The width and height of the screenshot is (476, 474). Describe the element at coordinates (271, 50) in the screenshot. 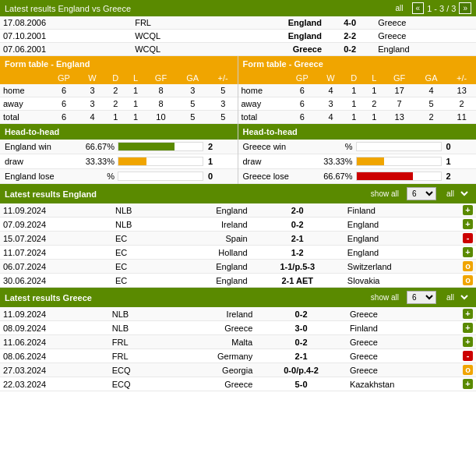

I see `team1-cell: Greece` at that location.